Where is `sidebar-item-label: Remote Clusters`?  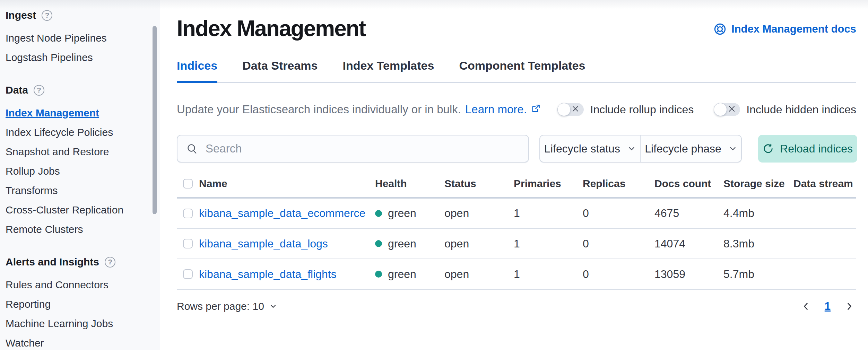 sidebar-item-label: Remote Clusters is located at coordinates (44, 229).